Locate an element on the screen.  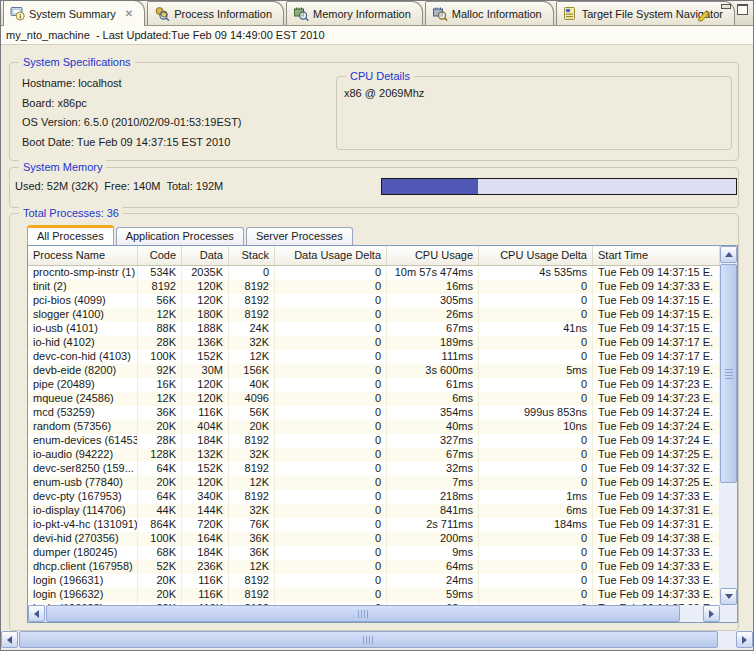
table-row: slogger (4100)12K180K8192026ms0Tue Feb 0… is located at coordinates (374, 315).